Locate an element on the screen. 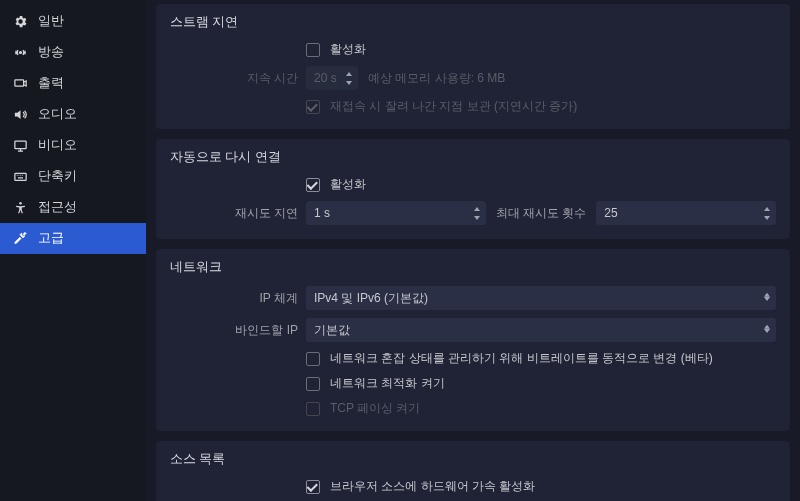 This screenshot has height=501, width=800. dynamic-bitrate-checkbox is located at coordinates (313, 359).